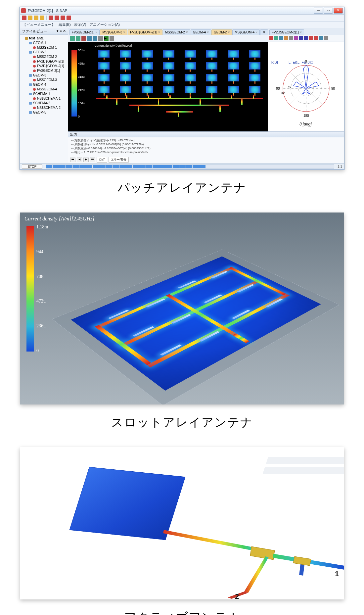  What do you see at coordinates (74, 83) in the screenshot?
I see `colorbar` at bounding box center [74, 83].